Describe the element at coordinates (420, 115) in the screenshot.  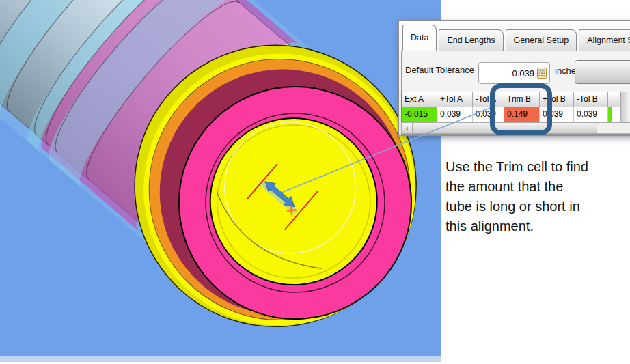
I see `cell-ext-a: -0.015` at that location.